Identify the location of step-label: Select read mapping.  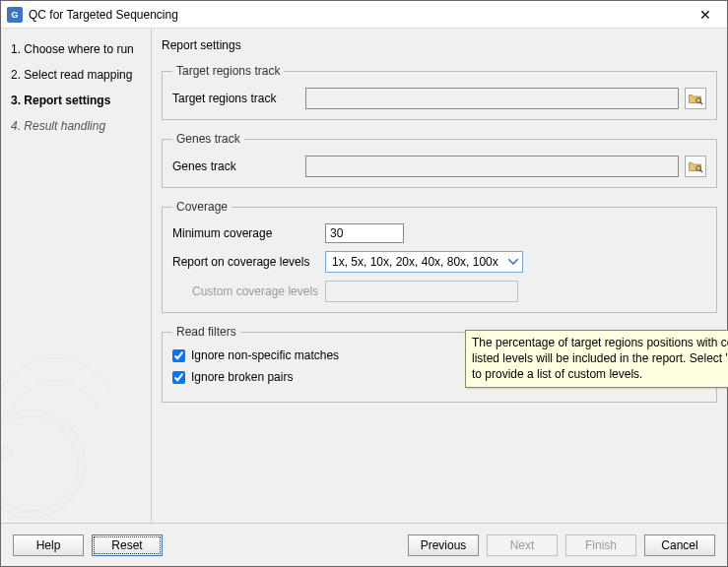
(78, 75).